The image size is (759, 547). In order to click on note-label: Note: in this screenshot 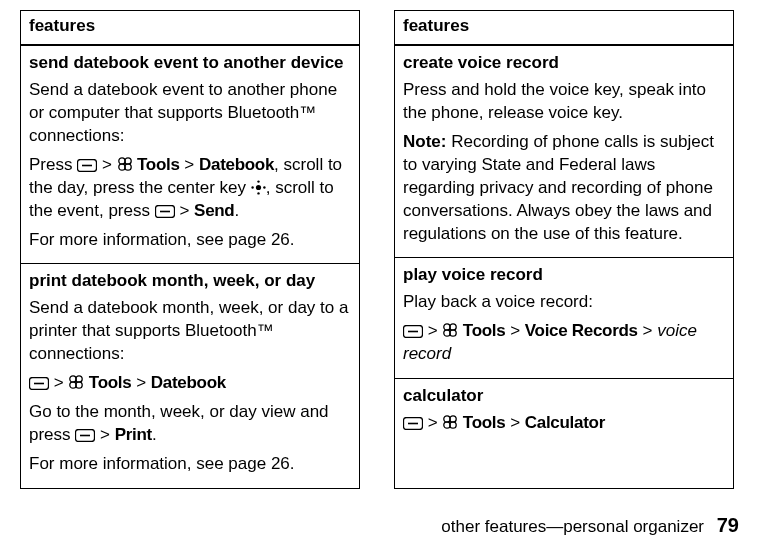, I will do `click(424, 142)`.